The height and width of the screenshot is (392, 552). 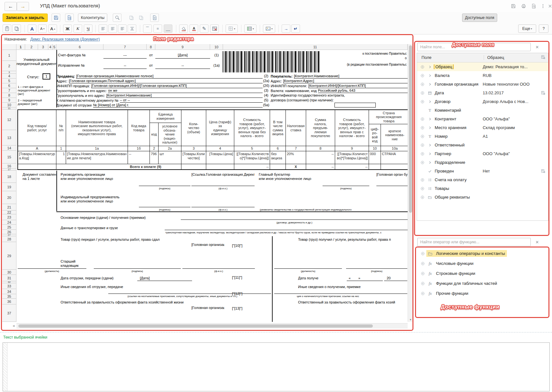 I want to click on column-header: 3, so click(x=43, y=47).